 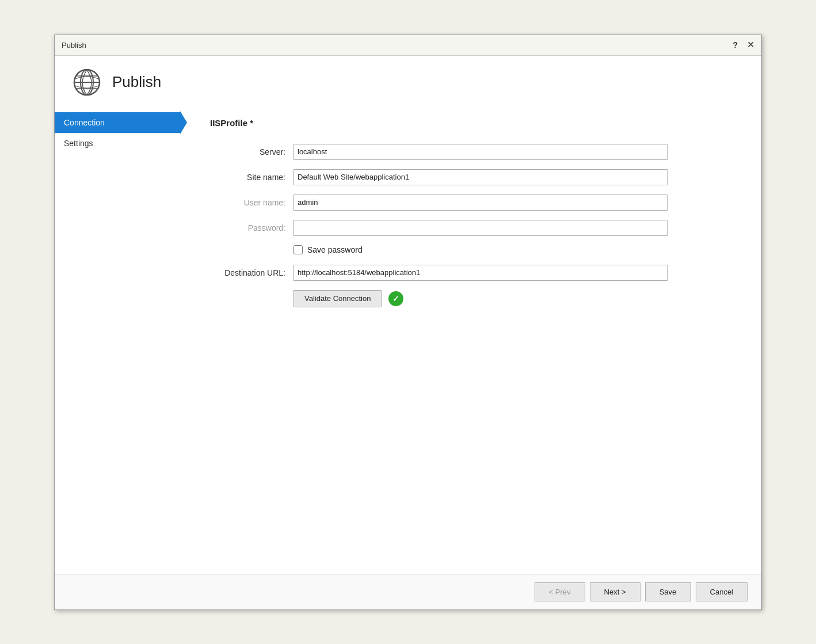 What do you see at coordinates (118, 143) in the screenshot?
I see `sidebar-item-settings: Settings` at bounding box center [118, 143].